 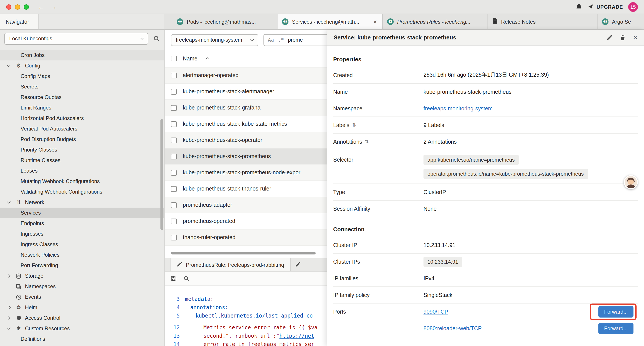 I want to click on yaml-editor: 3metadata: 4annotations: 5kubectl.kubern…, so click(x=246, y=316).